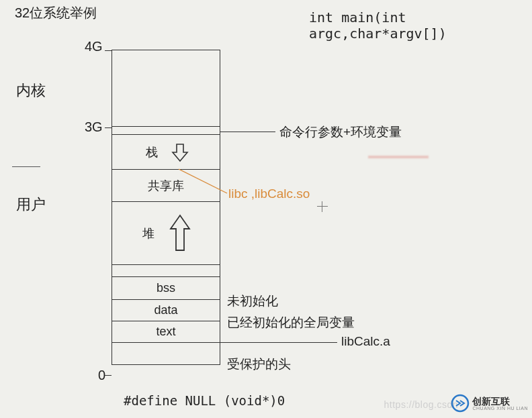 This screenshot has height=418, width=532. Describe the element at coordinates (166, 289) in the screenshot. I see `seg-bss: bss` at that location.